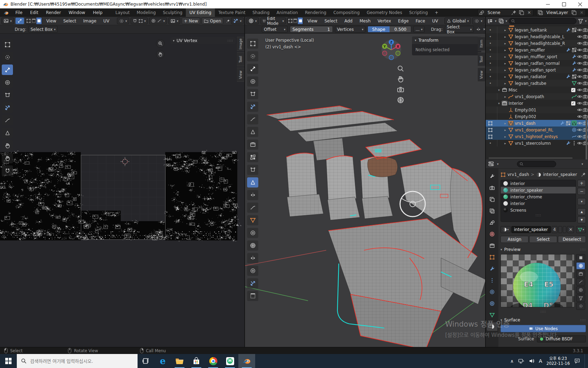 The image size is (588, 368). I want to click on mesh-select-mode-vertex, so click(290, 21).